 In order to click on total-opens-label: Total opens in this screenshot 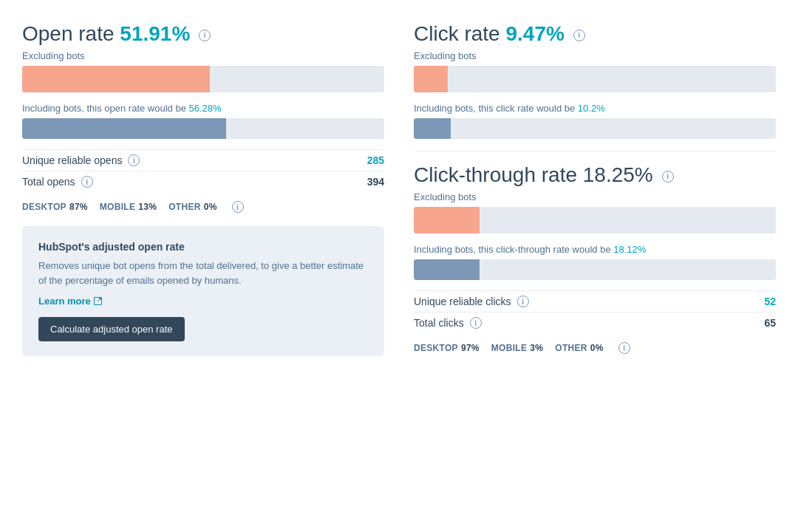, I will do `click(49, 182)`.